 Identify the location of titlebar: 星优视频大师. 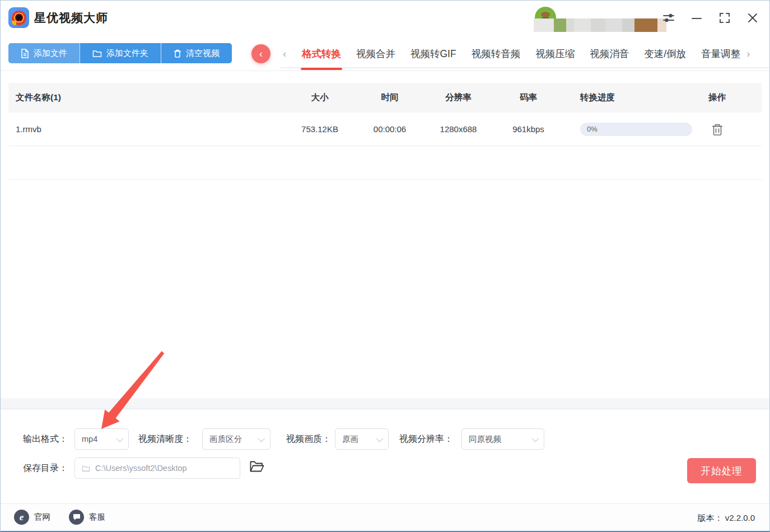
(385, 18).